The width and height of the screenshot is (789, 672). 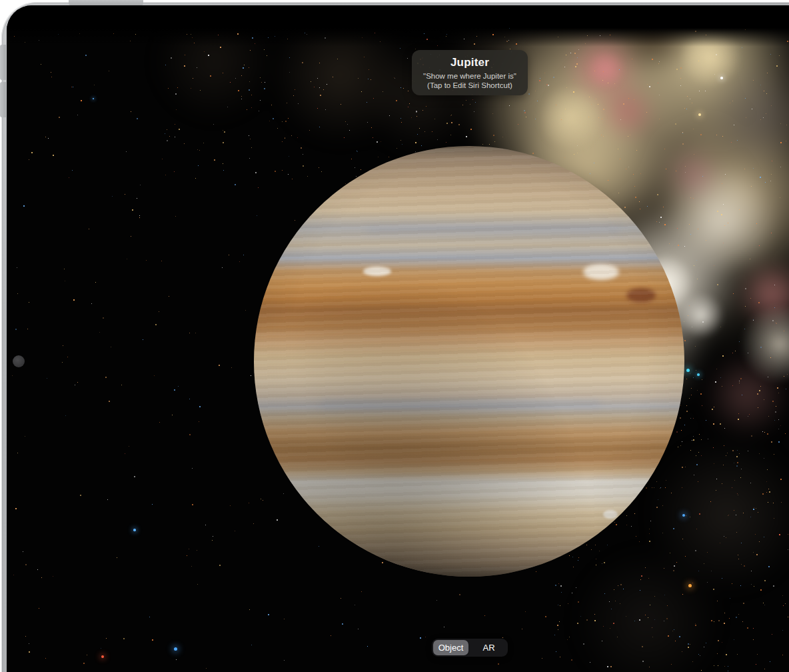 I want to click on front-camera-dot, so click(x=19, y=361).